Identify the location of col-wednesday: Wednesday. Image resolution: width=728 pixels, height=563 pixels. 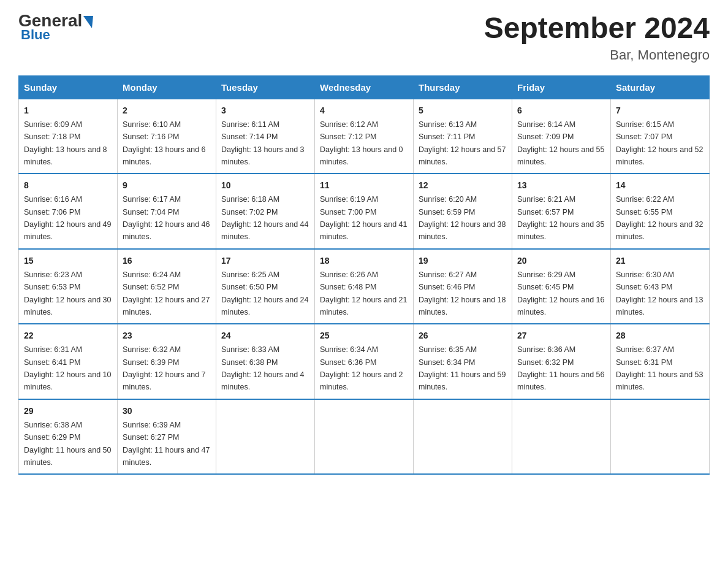
(364, 87).